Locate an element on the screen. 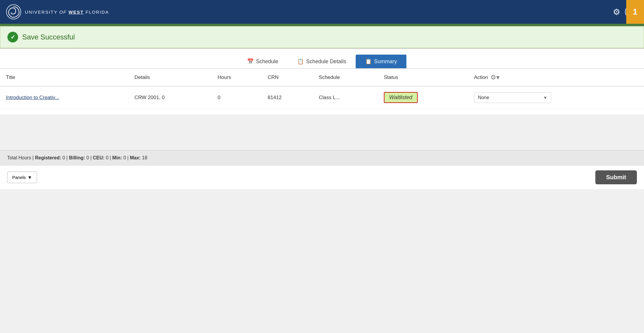  min-label: Min: is located at coordinates (117, 158).